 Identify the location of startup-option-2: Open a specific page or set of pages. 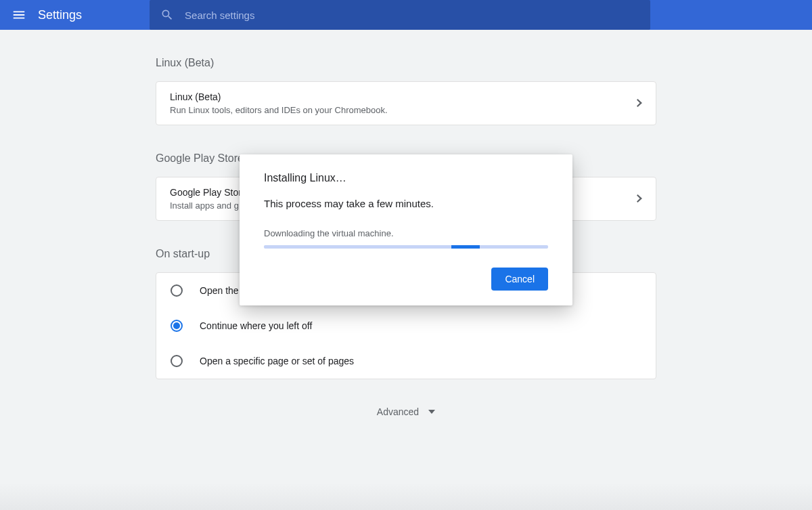
(406, 361).